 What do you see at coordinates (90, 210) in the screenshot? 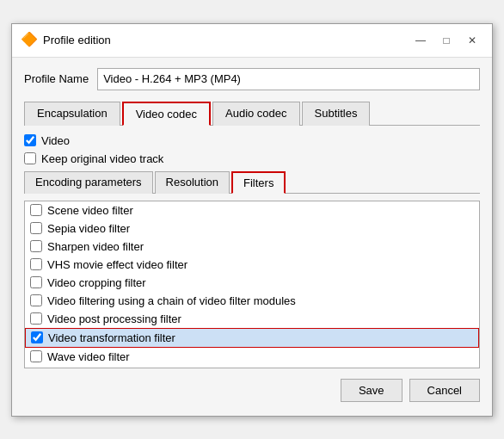
I see `filter-scene-label: Scene video filter` at bounding box center [90, 210].